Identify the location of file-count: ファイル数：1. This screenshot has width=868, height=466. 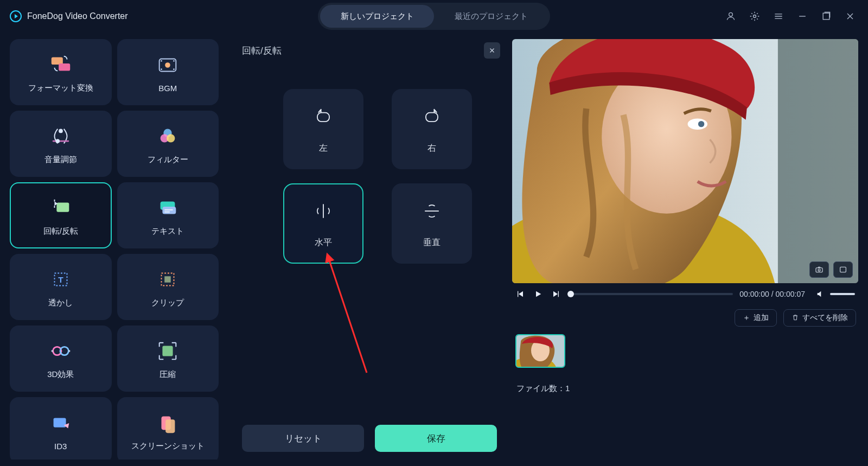
(685, 382).